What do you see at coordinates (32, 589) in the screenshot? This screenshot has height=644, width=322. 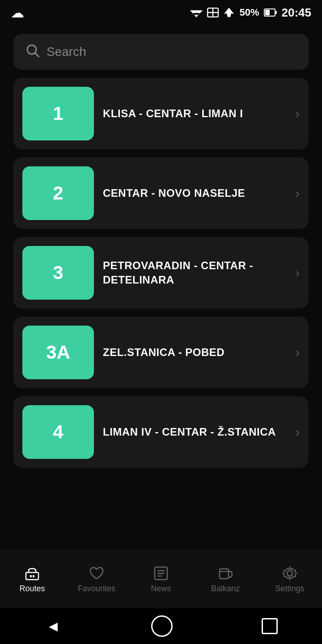 I see `nav-label-routes: Routes` at bounding box center [32, 589].